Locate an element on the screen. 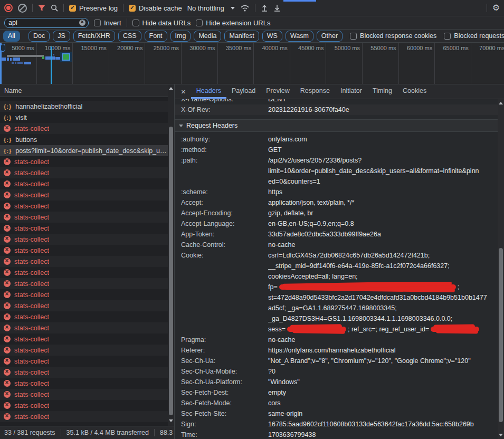  header-row-method: :method:GET is located at coordinates (336, 150).